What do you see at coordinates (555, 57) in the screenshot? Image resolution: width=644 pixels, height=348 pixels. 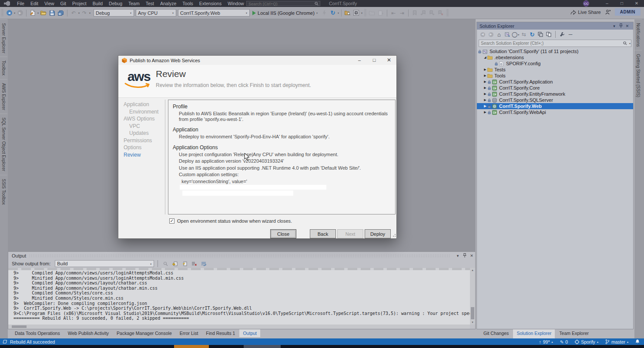 I see `tree-item-ebextensions: ◢.ebextensions` at bounding box center [555, 57].